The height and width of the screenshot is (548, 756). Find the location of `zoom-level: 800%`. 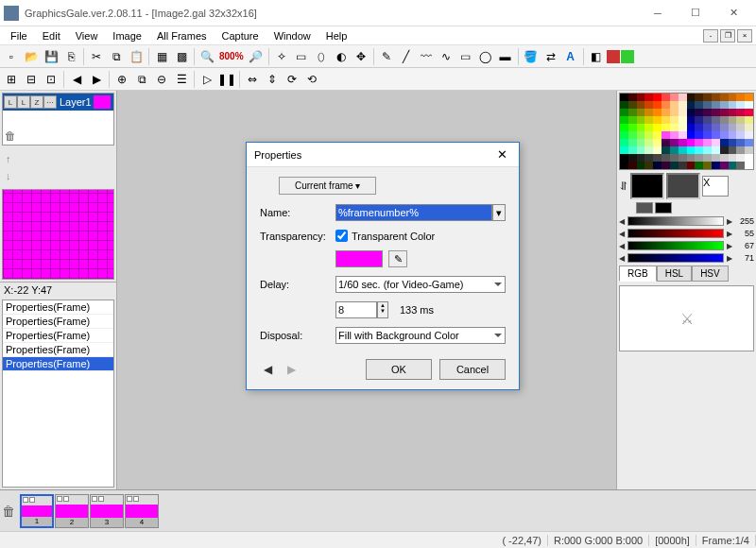

zoom-level: 800% is located at coordinates (232, 57).